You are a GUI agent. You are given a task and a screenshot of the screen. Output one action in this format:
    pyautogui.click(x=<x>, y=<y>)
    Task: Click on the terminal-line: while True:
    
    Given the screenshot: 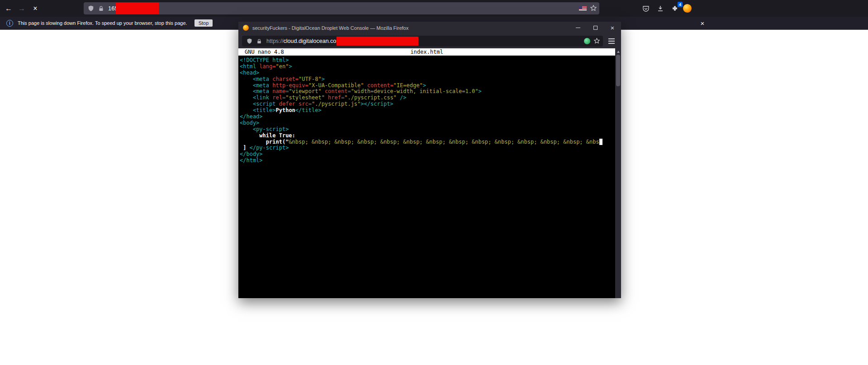 What is the action you would take?
    pyautogui.click(x=427, y=136)
    